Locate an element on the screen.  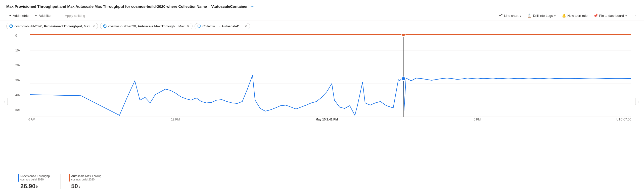
y-label-10k: 10k is located at coordinates (21, 50).